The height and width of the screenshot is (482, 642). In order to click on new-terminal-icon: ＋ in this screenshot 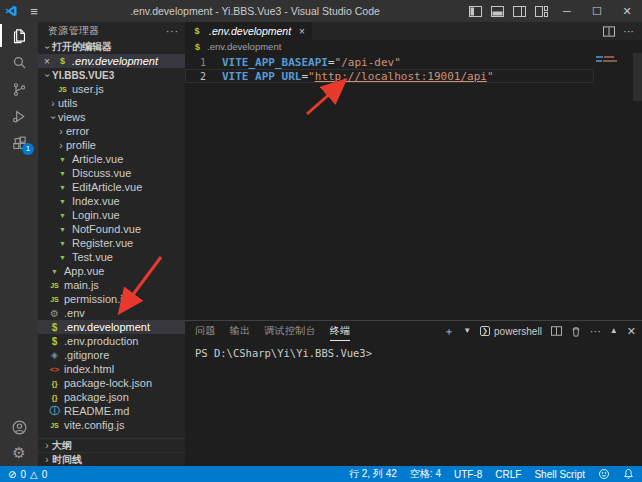, I will do `click(448, 332)`.